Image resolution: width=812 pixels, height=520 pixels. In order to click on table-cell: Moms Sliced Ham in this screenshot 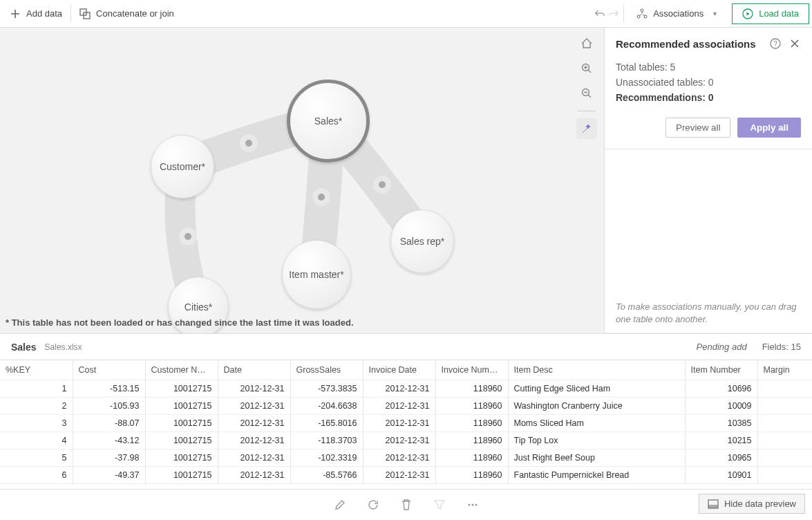, I will do `click(596, 423)`.